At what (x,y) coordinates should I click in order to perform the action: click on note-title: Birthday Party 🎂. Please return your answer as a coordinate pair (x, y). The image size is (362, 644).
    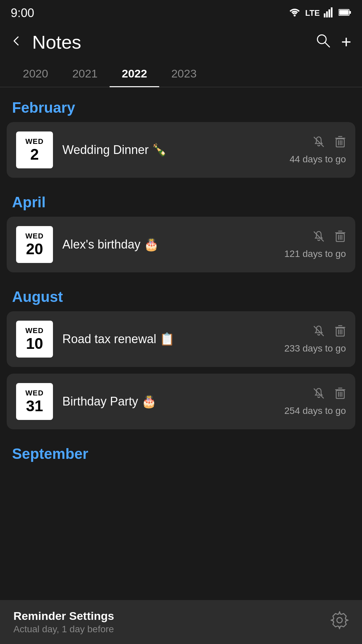
    Looking at the image, I should click on (171, 401).